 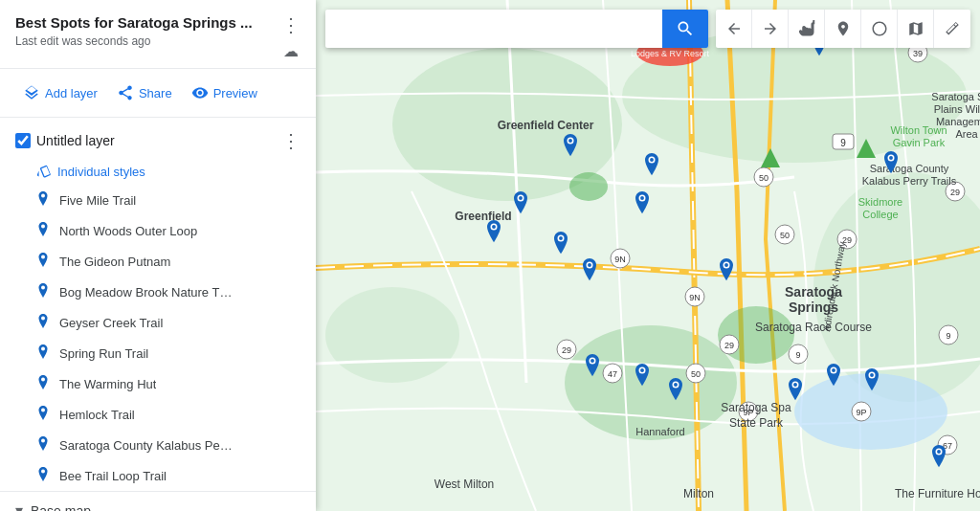 What do you see at coordinates (107, 385) in the screenshot?
I see `item-label: The Warming Hut` at bounding box center [107, 385].